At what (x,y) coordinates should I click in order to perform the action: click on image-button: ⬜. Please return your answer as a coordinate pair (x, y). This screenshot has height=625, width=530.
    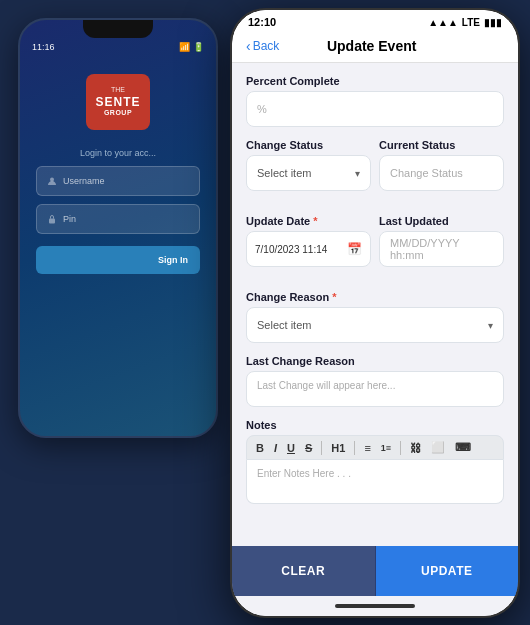
    Looking at the image, I should click on (438, 448).